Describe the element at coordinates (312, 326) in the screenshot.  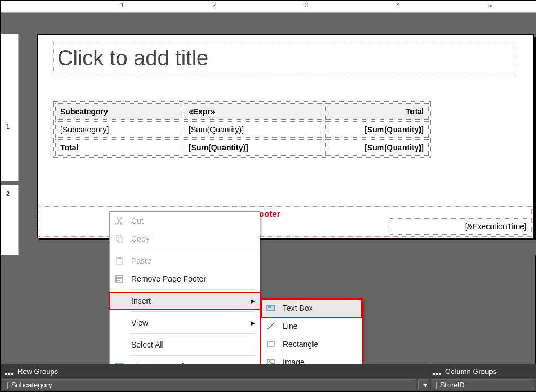
I see `submenu-line: Line` at that location.